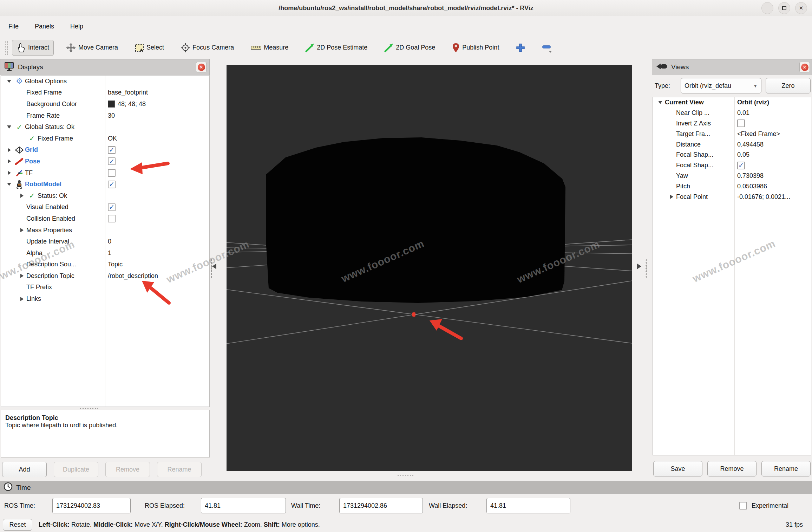 This screenshot has width=812, height=532. Describe the element at coordinates (77, 27) in the screenshot. I see `menu-item-help: Help` at that location.